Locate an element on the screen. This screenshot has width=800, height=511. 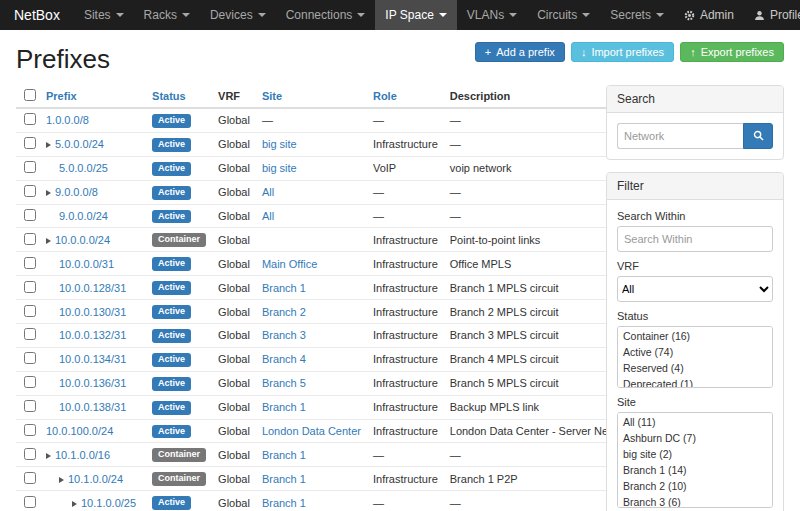
nav-item-ip-space: IP Space is located at coordinates (416, 15).